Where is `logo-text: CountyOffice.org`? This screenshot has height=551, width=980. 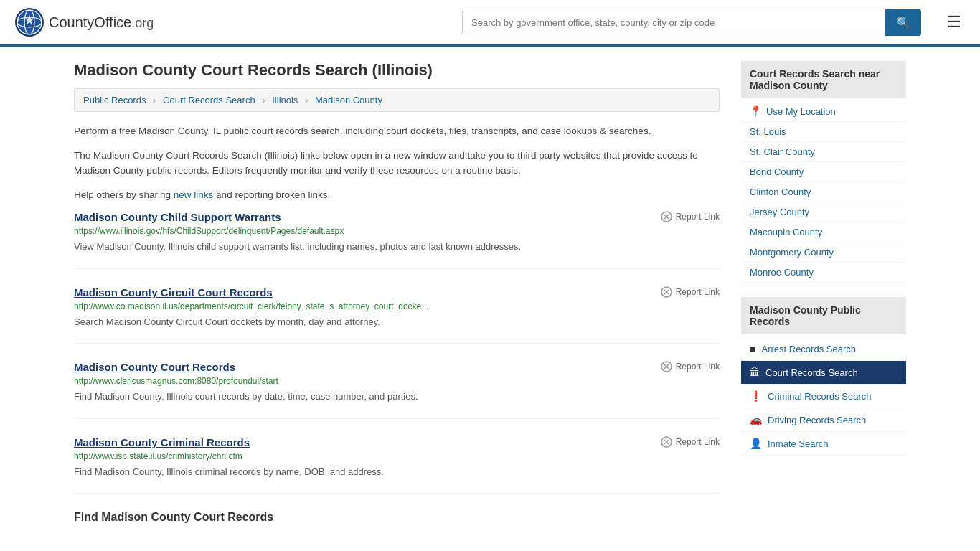 logo-text: CountyOffice.org is located at coordinates (101, 23).